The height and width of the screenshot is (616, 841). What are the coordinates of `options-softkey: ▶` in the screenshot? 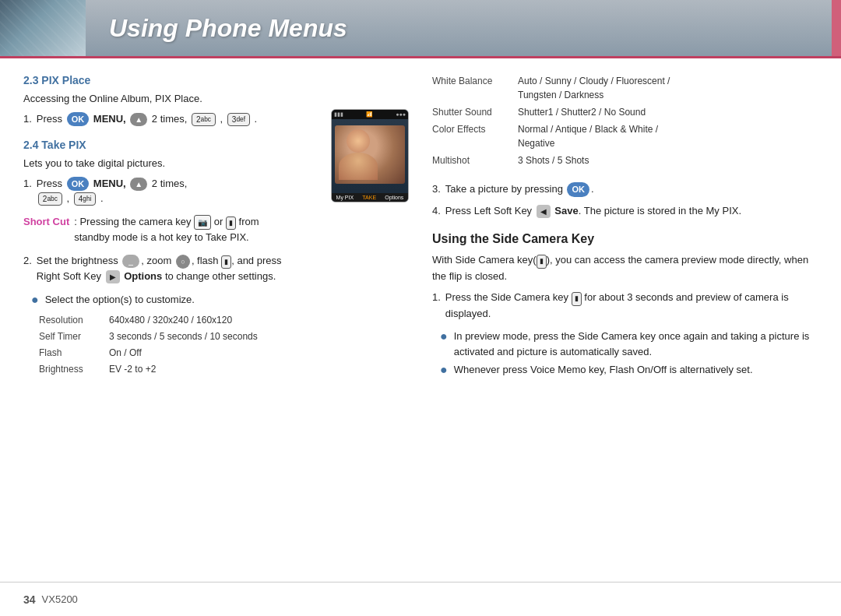 It's located at (113, 277).